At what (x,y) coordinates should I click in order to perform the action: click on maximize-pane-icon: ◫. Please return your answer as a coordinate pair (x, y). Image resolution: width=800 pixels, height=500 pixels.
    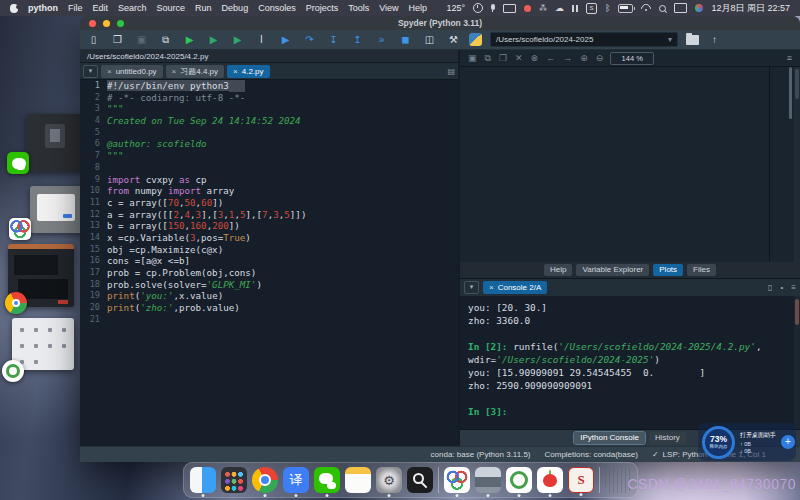
    Looking at the image, I should click on (430, 40).